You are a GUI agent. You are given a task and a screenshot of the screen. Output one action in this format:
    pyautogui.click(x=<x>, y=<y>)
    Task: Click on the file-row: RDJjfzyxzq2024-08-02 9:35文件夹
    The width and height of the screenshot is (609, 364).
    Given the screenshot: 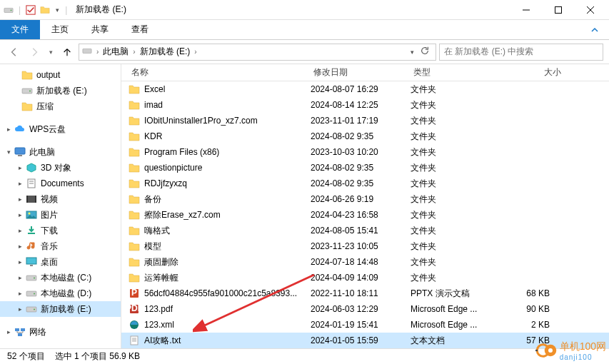 What is the action you would take?
    pyautogui.click(x=366, y=183)
    